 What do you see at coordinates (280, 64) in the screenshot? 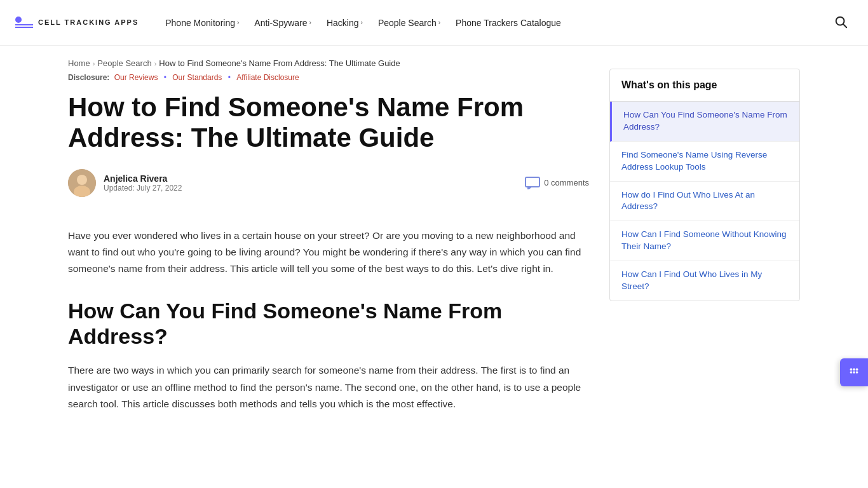
I see `breadcrumb-current: How to Find Someone's Name From Address:…` at bounding box center [280, 64].